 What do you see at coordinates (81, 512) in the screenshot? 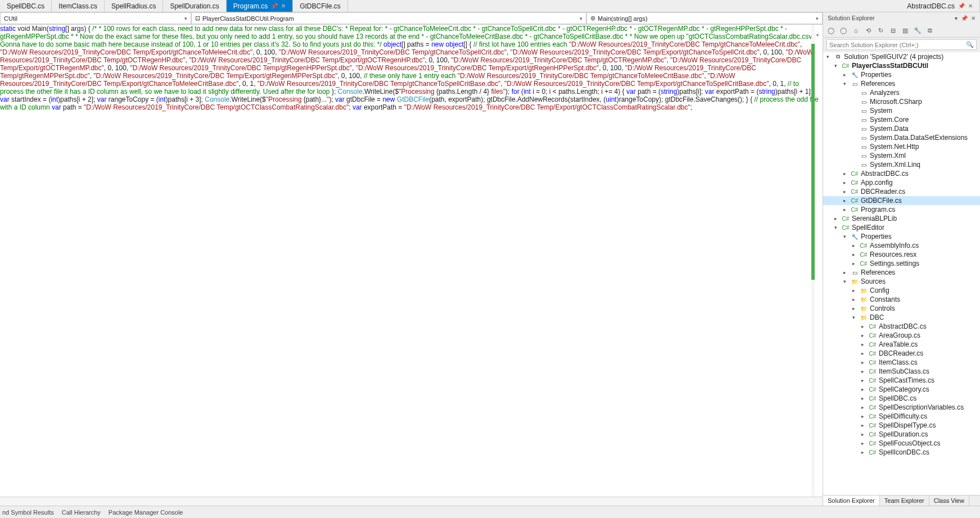
I see `bottom-tab: Call Hierarchy` at bounding box center [81, 512].